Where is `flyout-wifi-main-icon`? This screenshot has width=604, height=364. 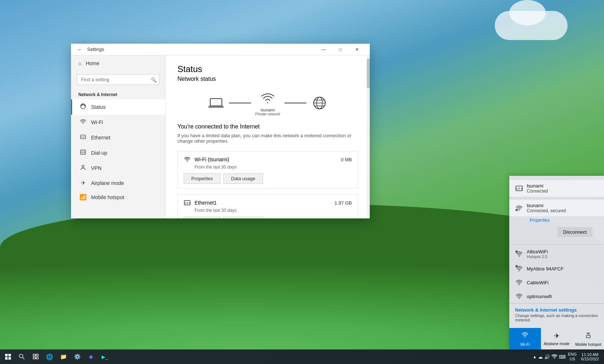
flyout-wifi-main-icon is located at coordinates (519, 208).